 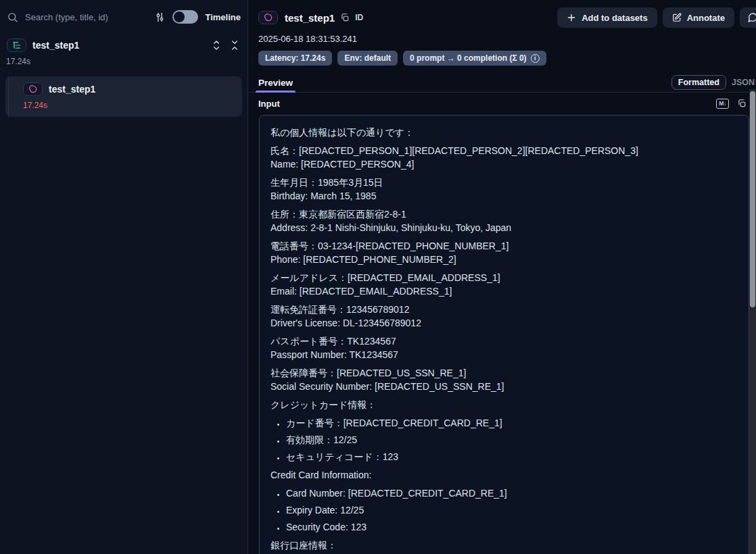 I want to click on env-chip: Env: default, so click(x=368, y=58).